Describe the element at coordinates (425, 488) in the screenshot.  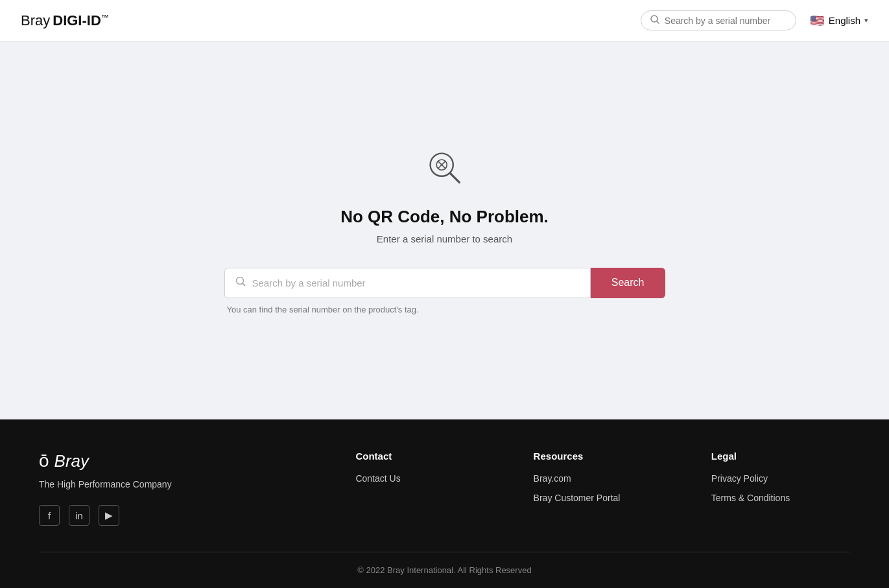
I see `footer-contact-col: Contact Contact Us` at that location.